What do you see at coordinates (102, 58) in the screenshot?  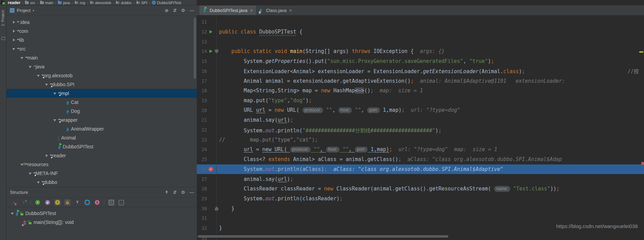 I see `tree-item-main: main` at bounding box center [102, 58].